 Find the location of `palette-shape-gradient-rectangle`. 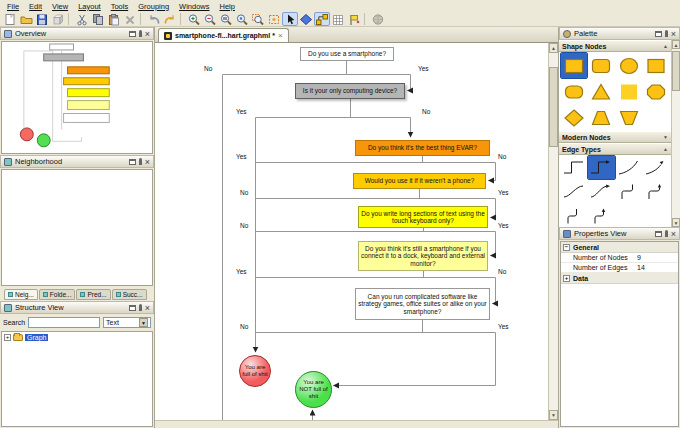

palette-shape-gradient-rectangle is located at coordinates (629, 92).